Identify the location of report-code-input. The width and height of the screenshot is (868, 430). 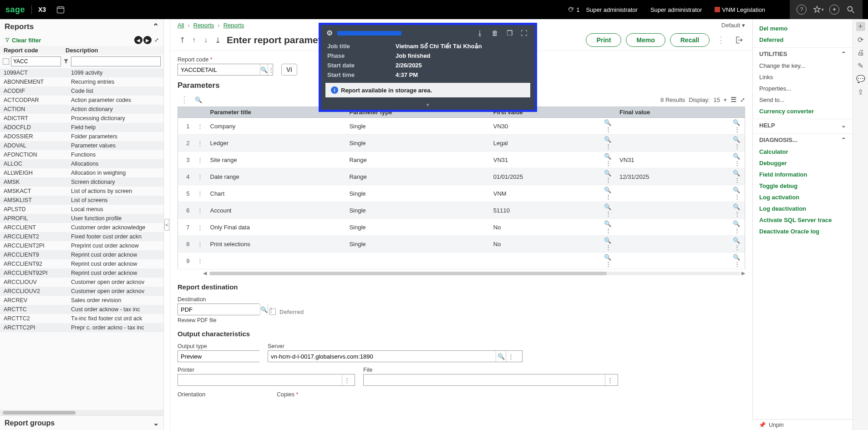
(219, 70).